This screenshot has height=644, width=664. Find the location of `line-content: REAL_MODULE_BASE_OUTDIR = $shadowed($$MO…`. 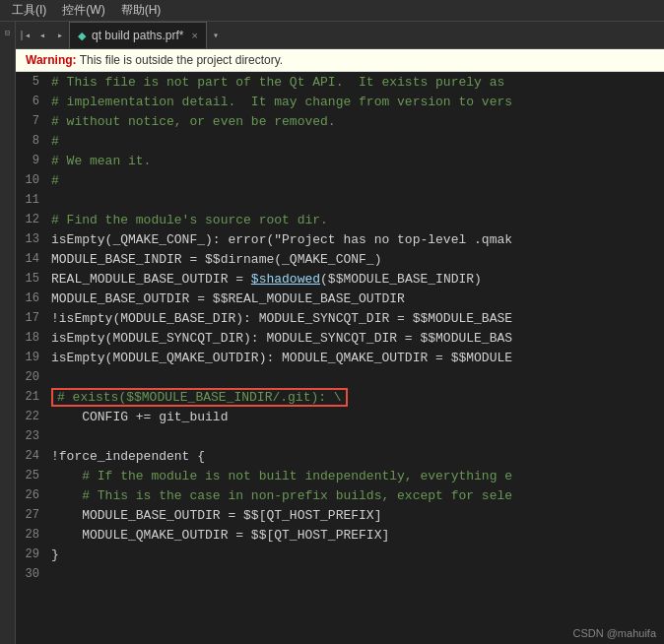

line-content: REAL_MODULE_BASE_OUTDIR = $shadowed($$MO… is located at coordinates (266, 280).